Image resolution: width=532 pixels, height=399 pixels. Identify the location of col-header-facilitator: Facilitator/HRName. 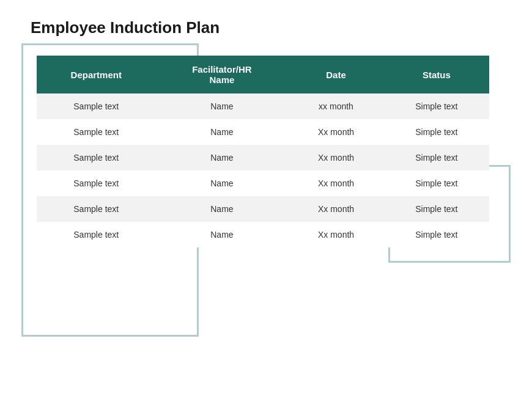
(223, 75).